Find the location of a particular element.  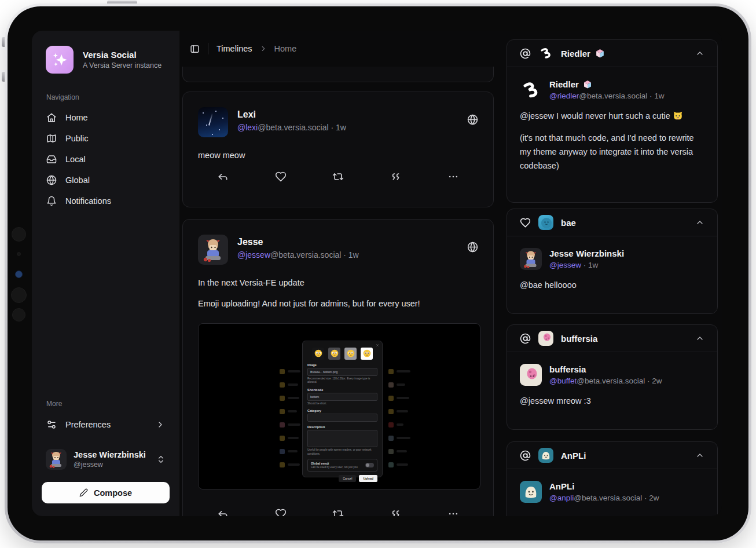

previous-post-card-fragment is located at coordinates (338, 74).